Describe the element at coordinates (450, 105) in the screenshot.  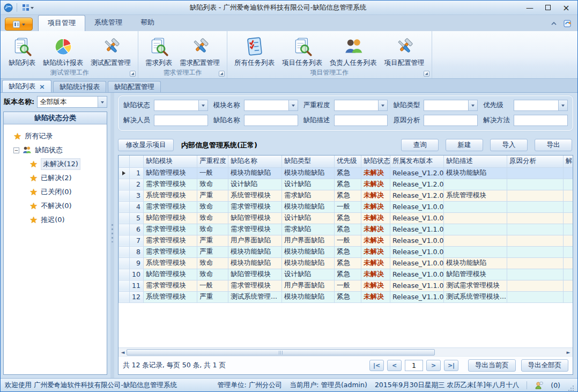
I see `filter-缺陷类型-select` at that location.